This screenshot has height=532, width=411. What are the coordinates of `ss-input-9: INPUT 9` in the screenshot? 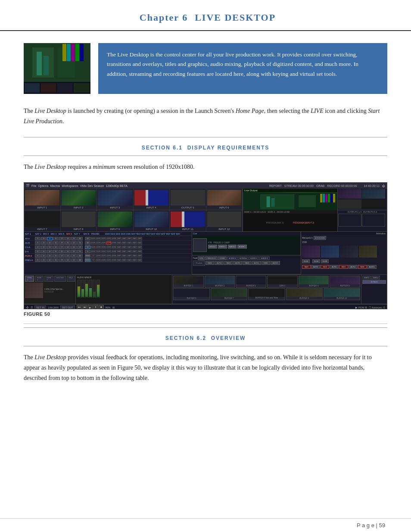 It's located at (115, 221).